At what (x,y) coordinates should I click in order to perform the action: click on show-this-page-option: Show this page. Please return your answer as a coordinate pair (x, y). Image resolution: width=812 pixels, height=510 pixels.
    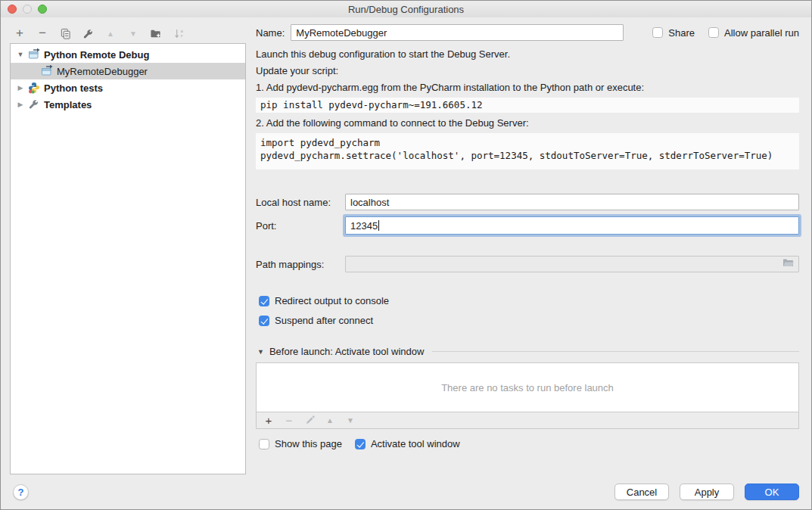
    Looking at the image, I should click on (300, 443).